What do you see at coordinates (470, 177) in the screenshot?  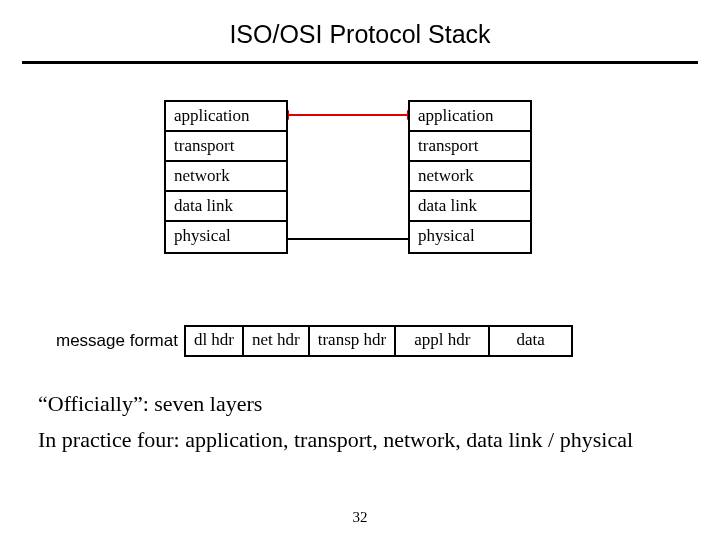 I see `stack-right: application transport network data link …` at bounding box center [470, 177].